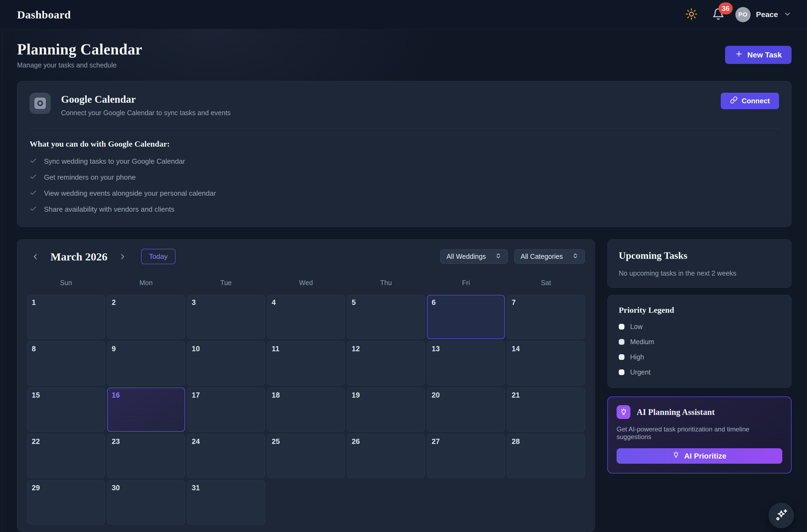 This screenshot has width=807, height=532. I want to click on day-number: 9, so click(146, 349).